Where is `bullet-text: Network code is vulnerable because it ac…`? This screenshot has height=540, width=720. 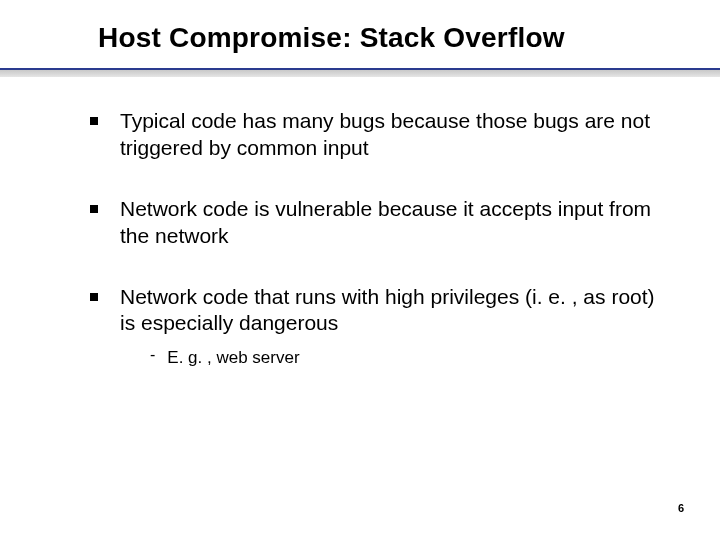
bullet-text: Network code is vulnerable because it ac… is located at coordinates (390, 223).